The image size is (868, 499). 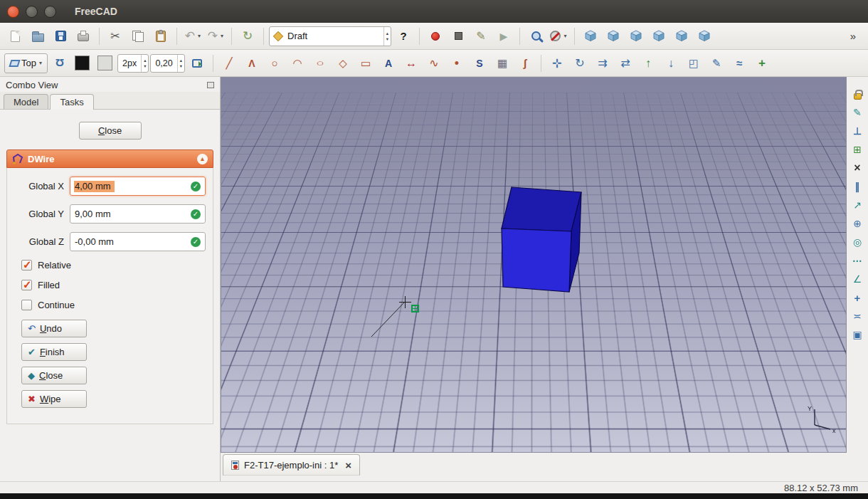 What do you see at coordinates (857, 279) in the screenshot?
I see `snap-near-button: ∠` at bounding box center [857, 279].